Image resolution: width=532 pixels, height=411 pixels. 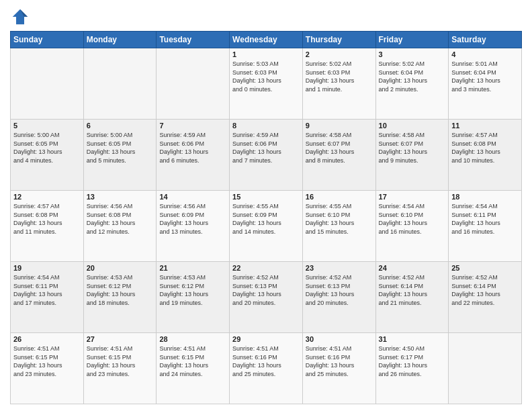 What do you see at coordinates (193, 219) in the screenshot?
I see `day-info: Sunrise: 4:56 AM Sunset: 6:09 PM Dayligh…` at bounding box center [193, 219].